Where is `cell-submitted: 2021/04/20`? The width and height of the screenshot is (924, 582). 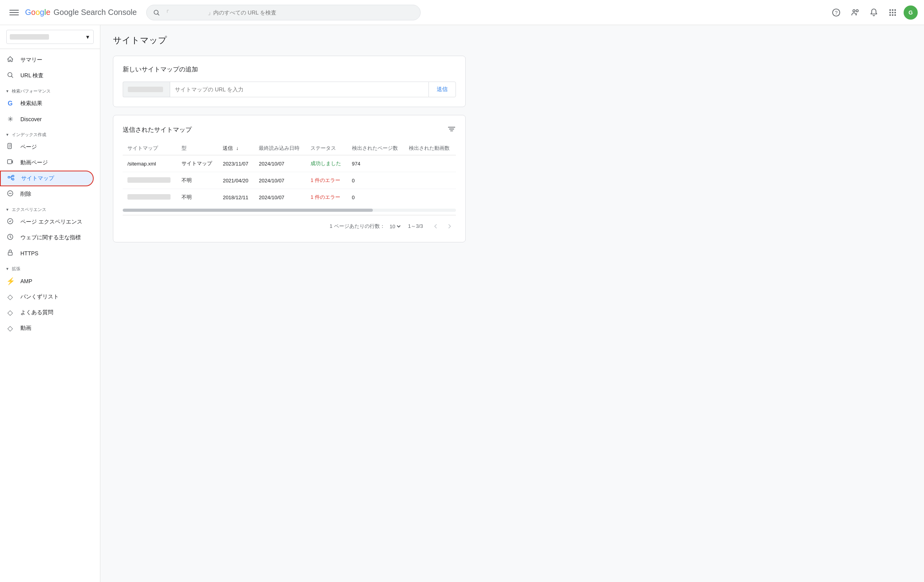 cell-submitted: 2021/04/20 is located at coordinates (236, 180).